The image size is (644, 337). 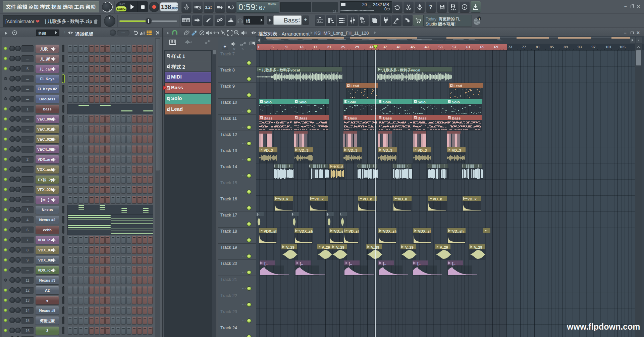 I want to click on svg-text: 1, so click(x=480, y=19).